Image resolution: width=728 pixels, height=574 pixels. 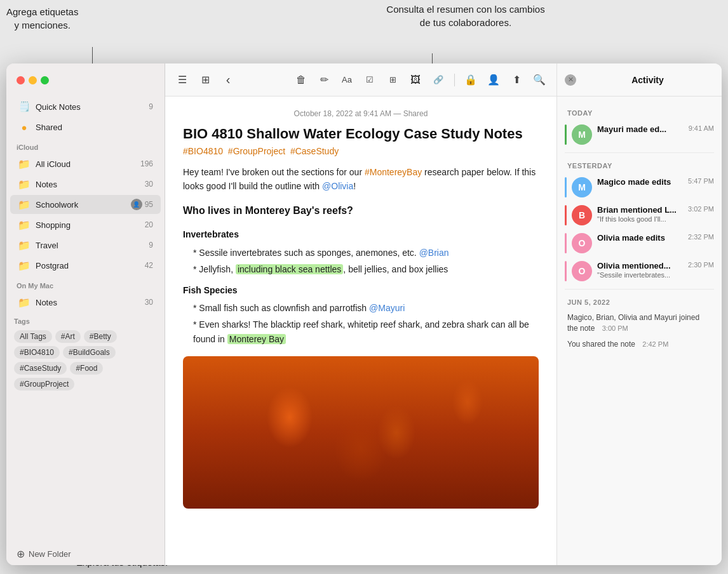 I want to click on bullet-item-4: Even sharks! The blacktip reef shark, wh…, so click(x=366, y=331).